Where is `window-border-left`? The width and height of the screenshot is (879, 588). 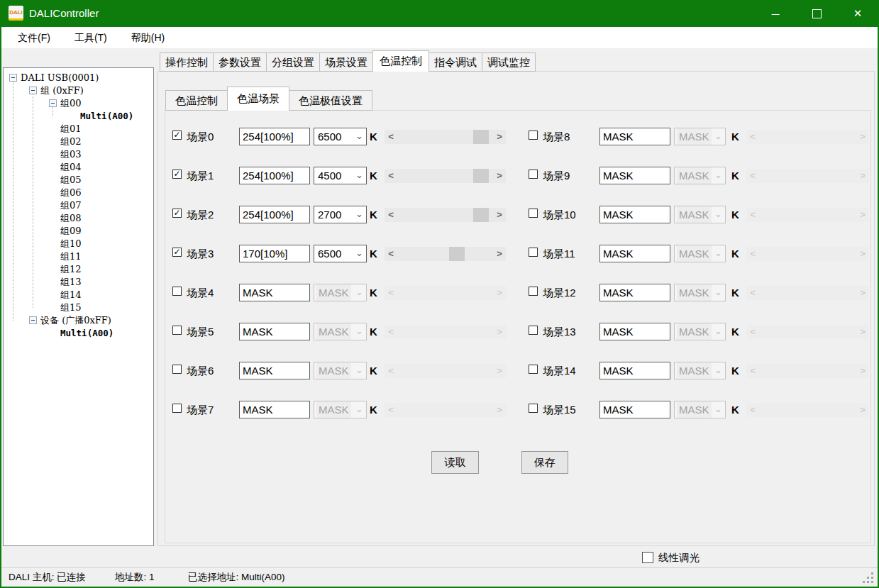 window-border-left is located at coordinates (1, 308).